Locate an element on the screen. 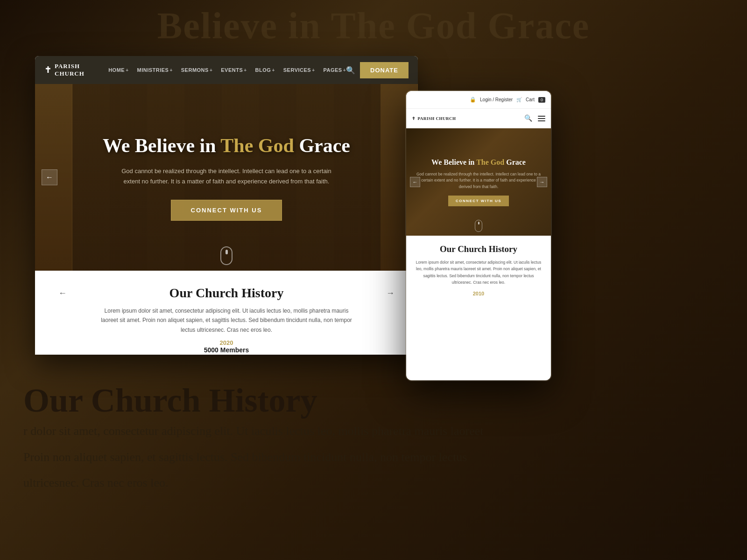 The width and height of the screenshot is (747, 560). nav-home: HOME+ is located at coordinates (119, 70).